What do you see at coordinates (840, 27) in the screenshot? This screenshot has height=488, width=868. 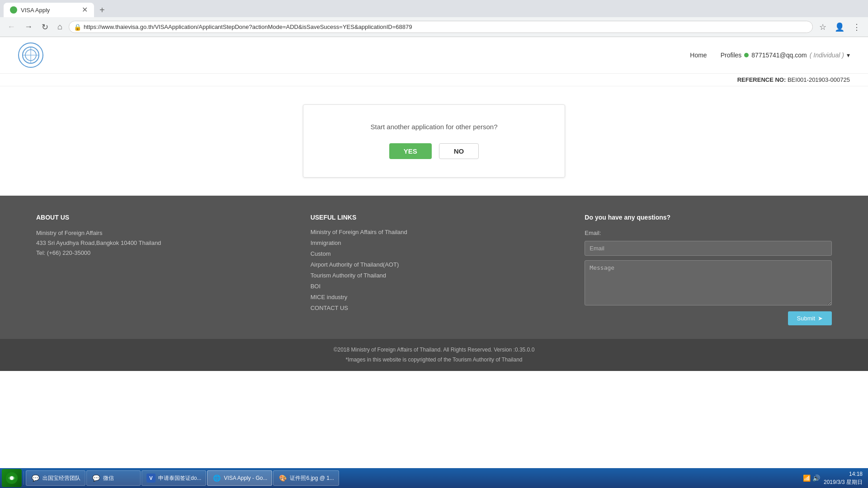 I see `profile-button: 👤` at bounding box center [840, 27].